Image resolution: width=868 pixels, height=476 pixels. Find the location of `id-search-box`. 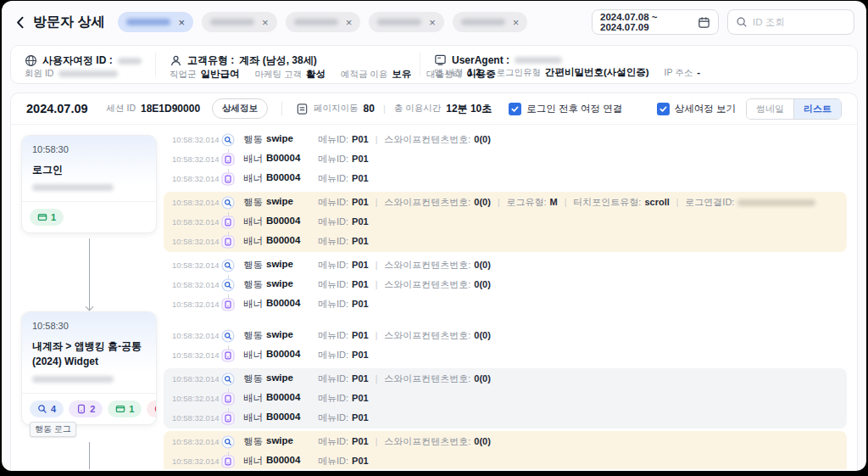

id-search-box is located at coordinates (791, 22).